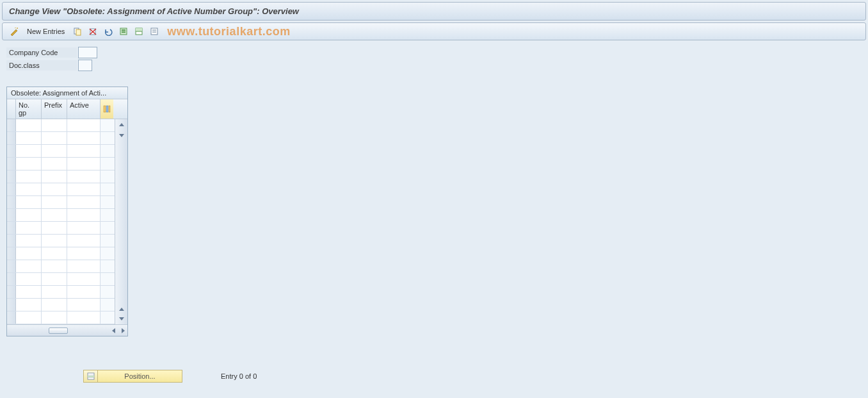  I want to click on scroll-down-icon, so click(122, 319).